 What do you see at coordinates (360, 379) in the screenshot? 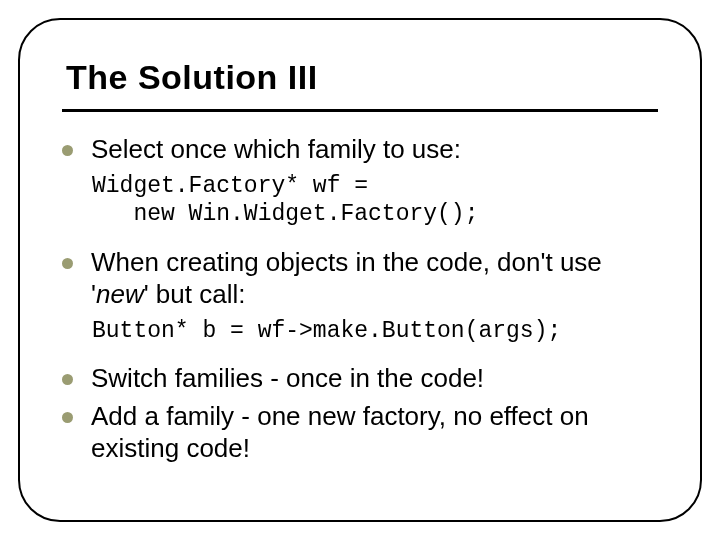
I see `bullet-item: Switch families - once in the code!` at bounding box center [360, 379].